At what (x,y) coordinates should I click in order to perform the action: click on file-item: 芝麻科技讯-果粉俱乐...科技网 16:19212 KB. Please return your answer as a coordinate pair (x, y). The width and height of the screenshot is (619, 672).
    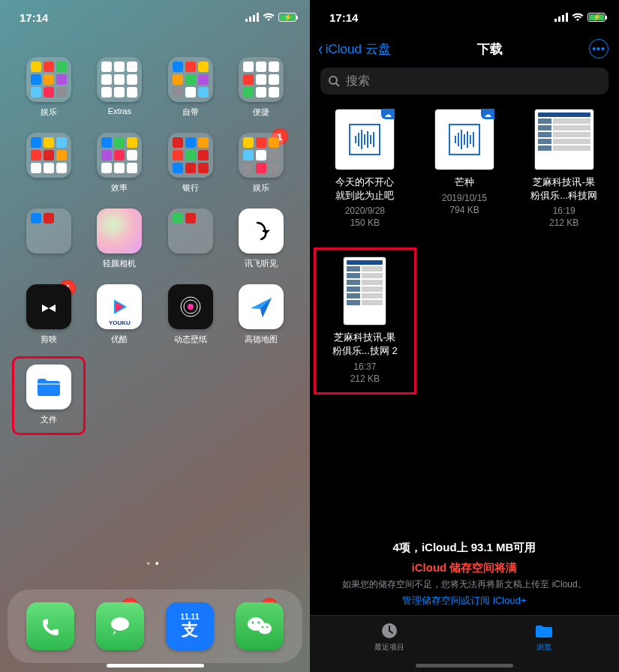
    Looking at the image, I should click on (564, 170).